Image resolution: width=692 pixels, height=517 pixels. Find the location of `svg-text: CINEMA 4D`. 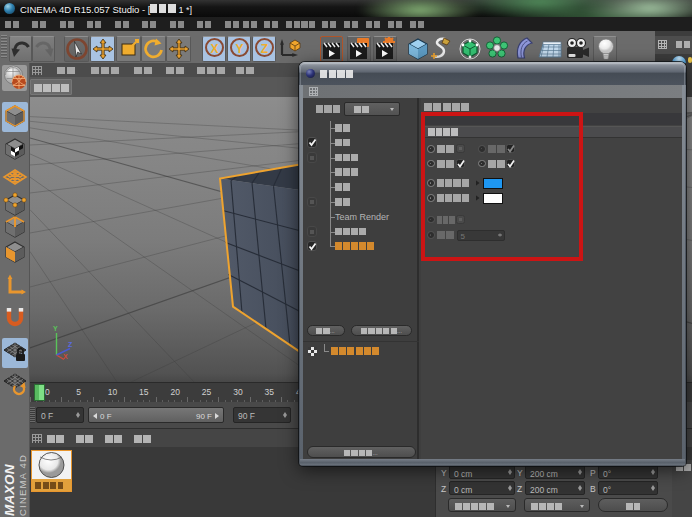

svg-text: CINEMA 4D is located at coordinates (22, 485).